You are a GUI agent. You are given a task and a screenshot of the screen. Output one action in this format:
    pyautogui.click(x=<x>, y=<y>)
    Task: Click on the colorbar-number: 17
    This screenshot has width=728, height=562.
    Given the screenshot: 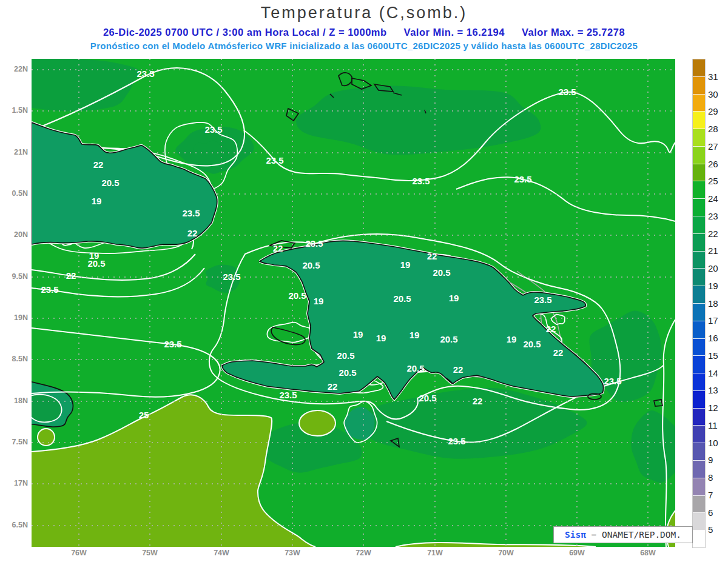 What is the action you would take?
    pyautogui.click(x=718, y=320)
    